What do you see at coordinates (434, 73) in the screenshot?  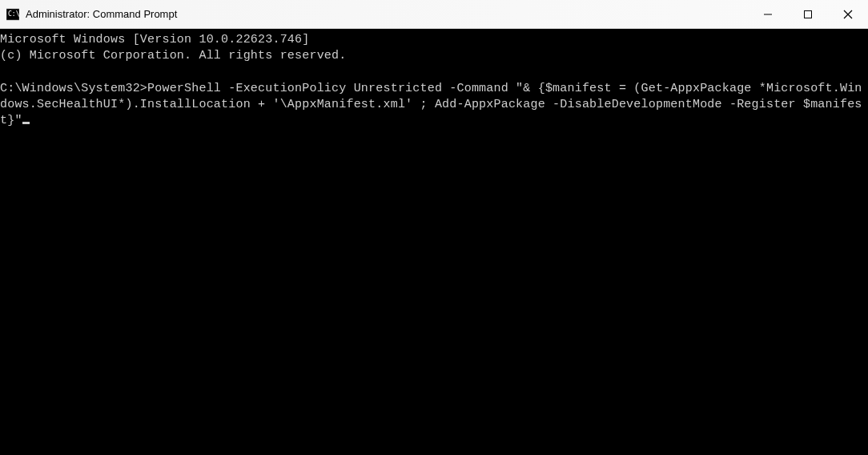 I see `blank-line` at bounding box center [434, 73].